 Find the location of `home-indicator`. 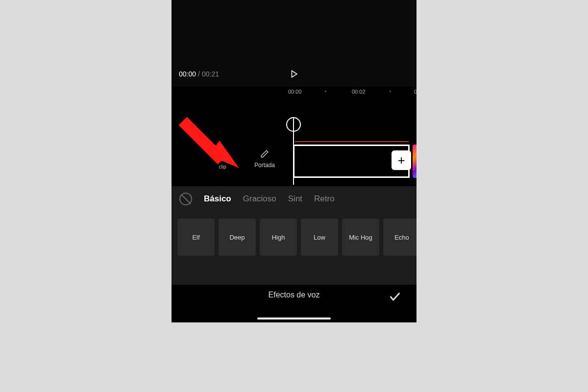

home-indicator is located at coordinates (294, 318).